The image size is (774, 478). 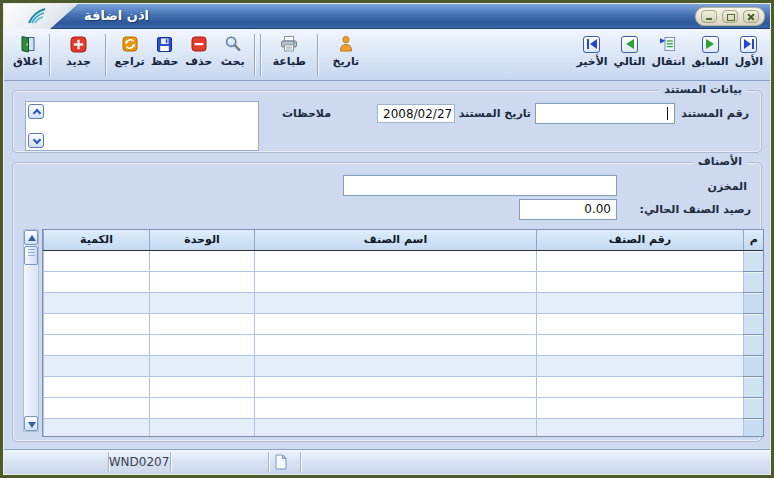 What do you see at coordinates (28, 62) in the screenshot?
I see `close-button-label: اغلاق` at bounding box center [28, 62].